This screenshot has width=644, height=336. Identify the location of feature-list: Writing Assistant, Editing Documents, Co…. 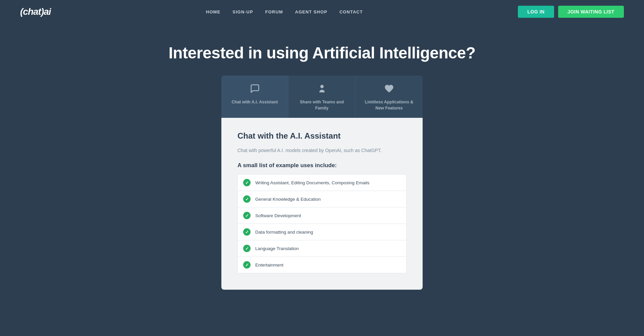
(322, 224).